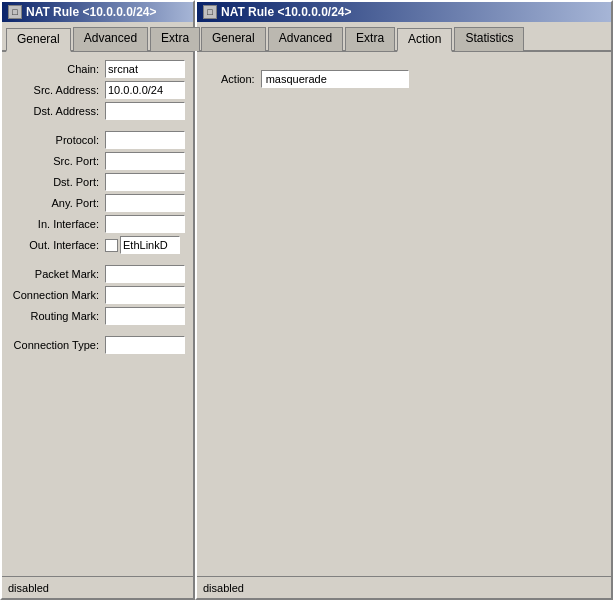 The height and width of the screenshot is (600, 613). Describe the element at coordinates (145, 69) in the screenshot. I see `chain-input` at that location.